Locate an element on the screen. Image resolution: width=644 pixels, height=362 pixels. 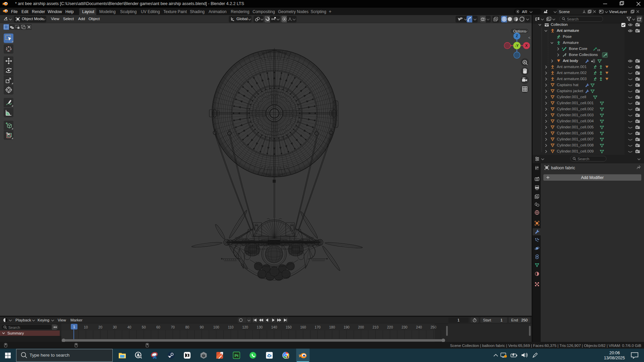
svg-text: Pt is located at coordinates (236, 356).